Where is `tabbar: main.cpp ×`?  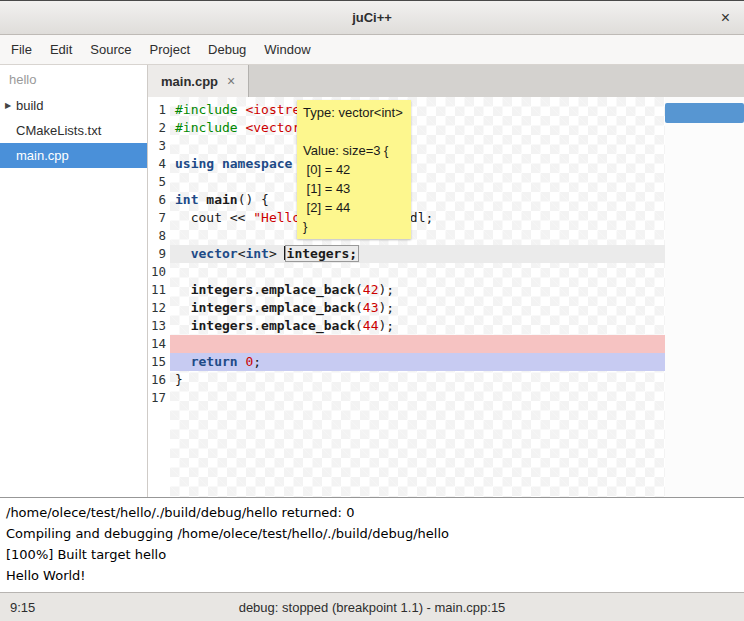
tabbar: main.cpp × is located at coordinates (446, 81).